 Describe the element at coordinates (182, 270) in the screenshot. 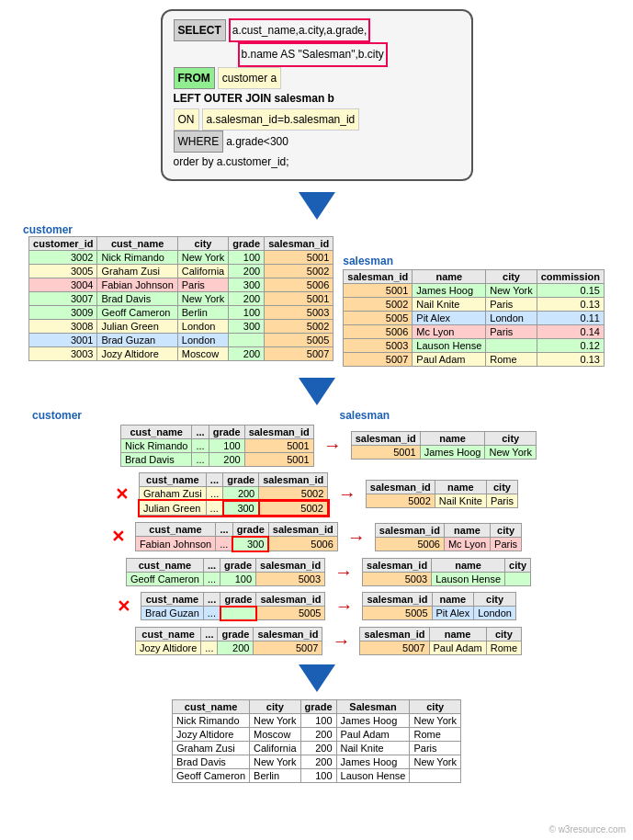

I see `table-row: 3005 Graham Zusi California 200 5002` at that location.